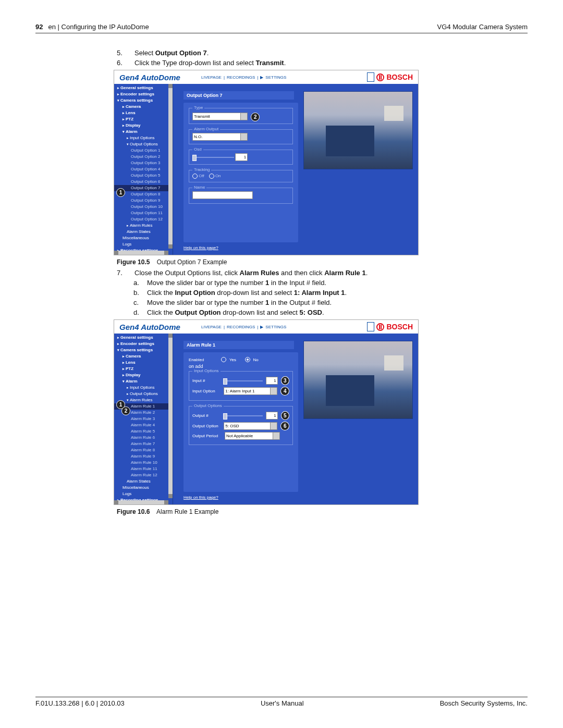 This screenshot has width=563, height=728. I want to click on sidebar2-ptz: PTZ, so click(143, 369).